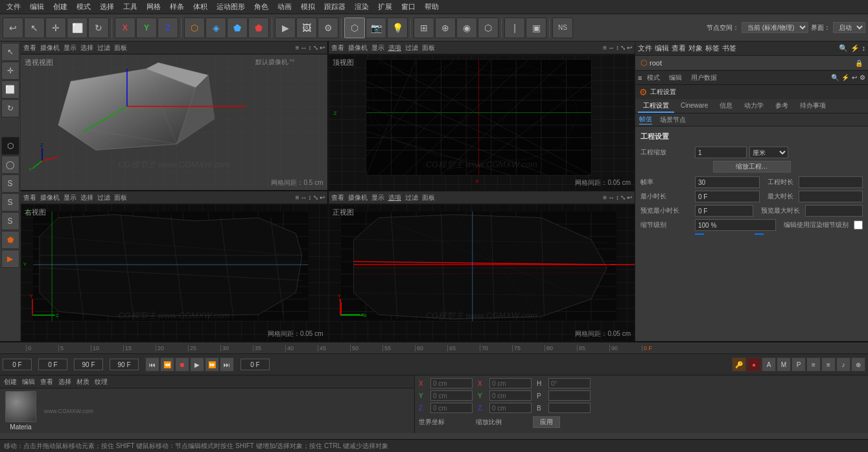  Describe the element at coordinates (378, 198) in the screenshot. I see `vp-front-nav-display: 显示` at that location.